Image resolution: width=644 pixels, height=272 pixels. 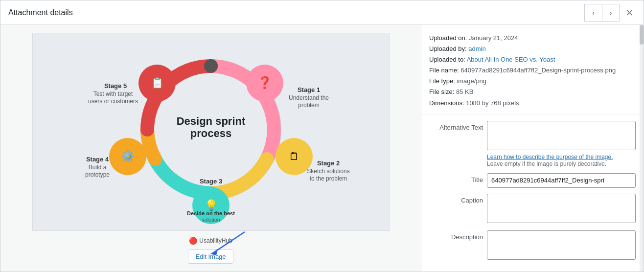 I want to click on file-type: File type: image/png, so click(x=532, y=81).